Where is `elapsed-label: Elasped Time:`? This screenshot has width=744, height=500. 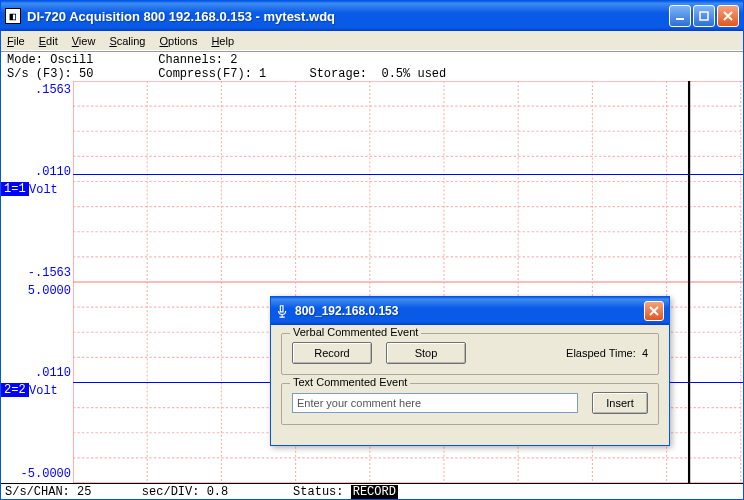 elapsed-label: Elasped Time: is located at coordinates (601, 353).